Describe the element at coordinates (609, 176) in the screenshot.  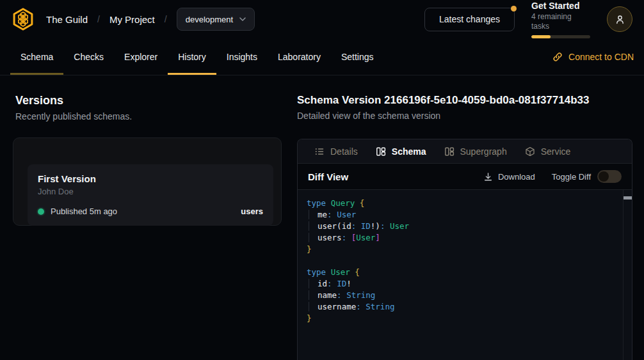
I see `toggle-diff-switch` at that location.